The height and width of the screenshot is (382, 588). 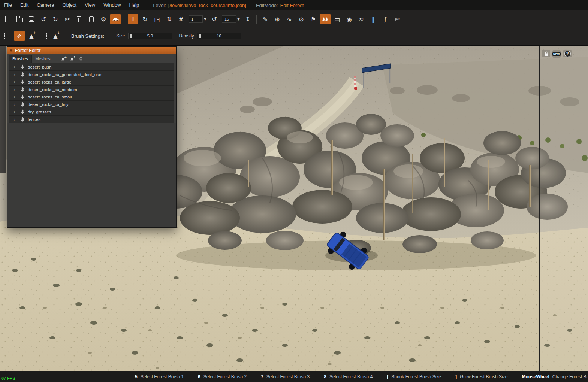 What do you see at coordinates (91, 97) in the screenshot?
I see `brush-row-desert-rocks-small: › desert_rocks_ca_small` at bounding box center [91, 97].